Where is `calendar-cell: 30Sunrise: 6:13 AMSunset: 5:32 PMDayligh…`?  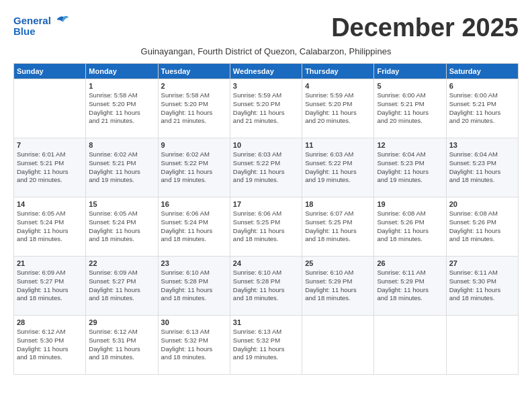 calendar-cell: 30Sunrise: 6:13 AMSunset: 5:32 PMDayligh… is located at coordinates (193, 345).